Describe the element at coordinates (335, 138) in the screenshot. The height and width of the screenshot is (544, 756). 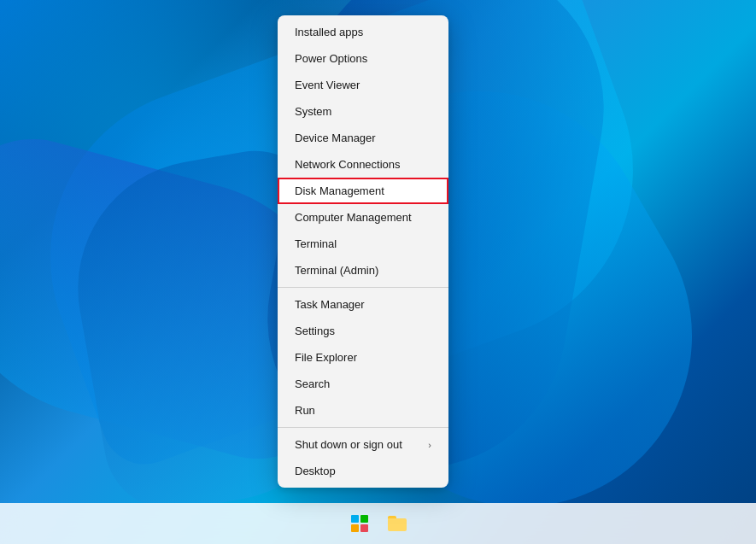
I see `menu-item-label: Device Manager` at that location.